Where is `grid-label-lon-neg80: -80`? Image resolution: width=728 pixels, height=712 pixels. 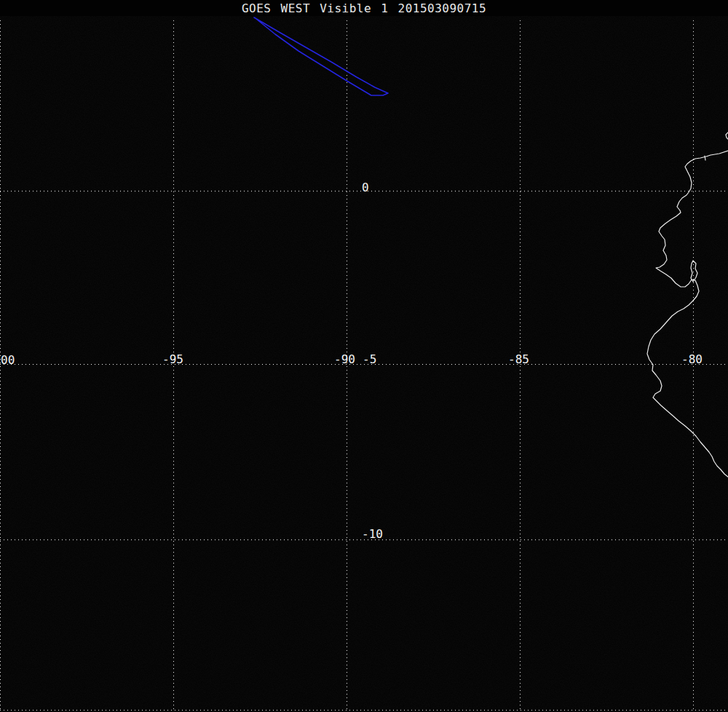
grid-label-lon-neg80: -80 is located at coordinates (692, 360).